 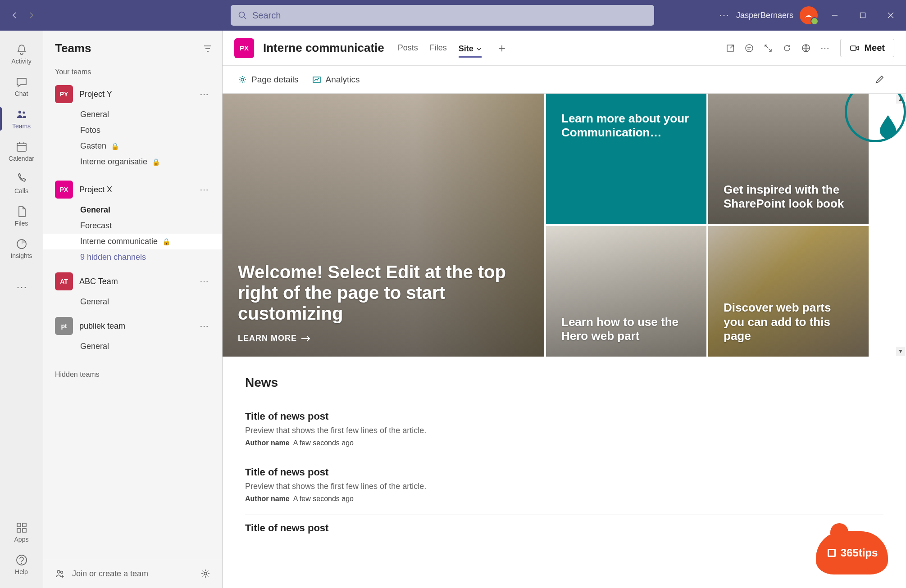 I want to click on minimize-button, so click(x=835, y=15).